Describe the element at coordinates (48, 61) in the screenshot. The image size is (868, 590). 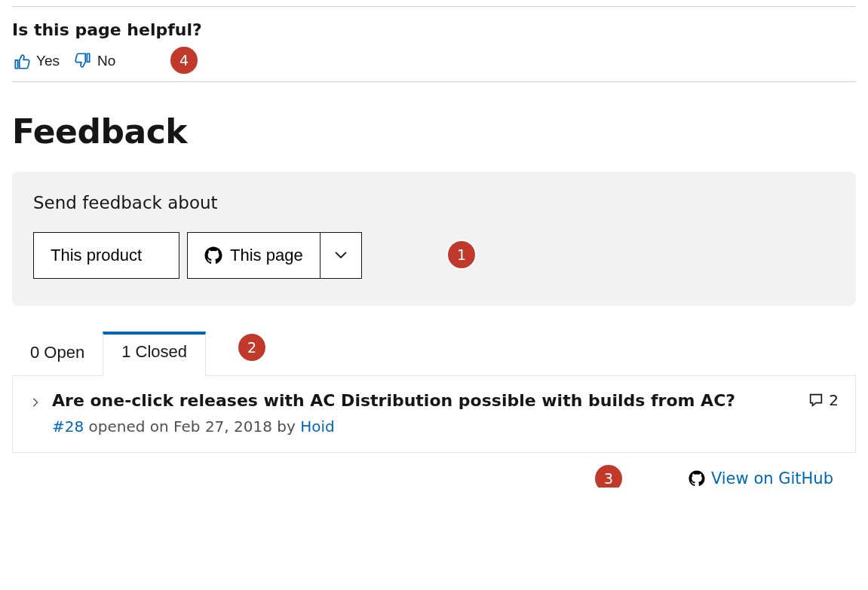
I see `yes-label: Yes` at that location.